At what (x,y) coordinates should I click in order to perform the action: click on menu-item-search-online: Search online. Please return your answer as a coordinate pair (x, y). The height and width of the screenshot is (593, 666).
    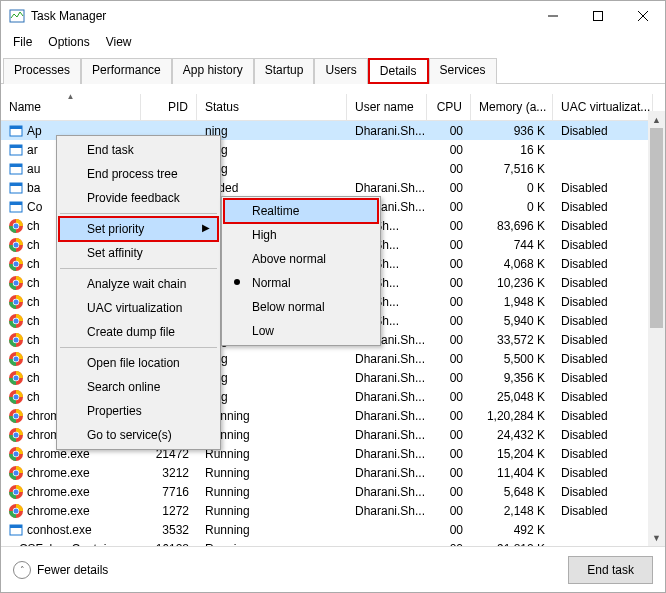
    Looking at the image, I should click on (138, 387).